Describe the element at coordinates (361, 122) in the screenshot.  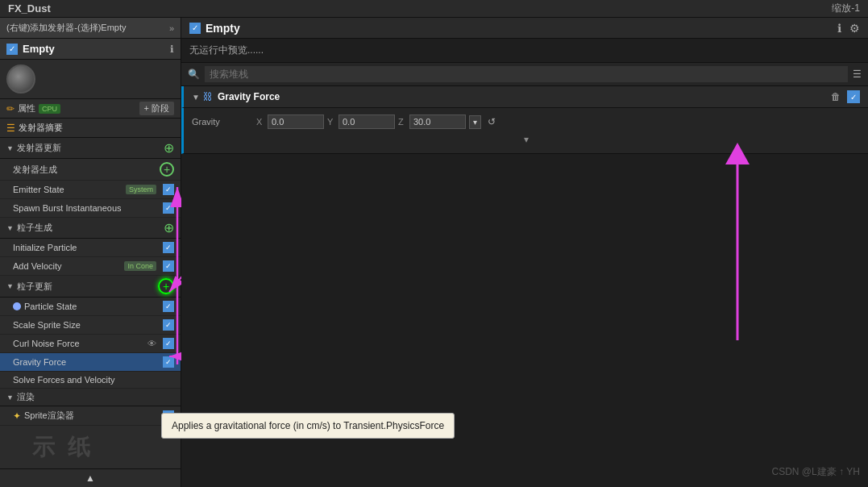
I see `xyz-y-group: Y` at that location.